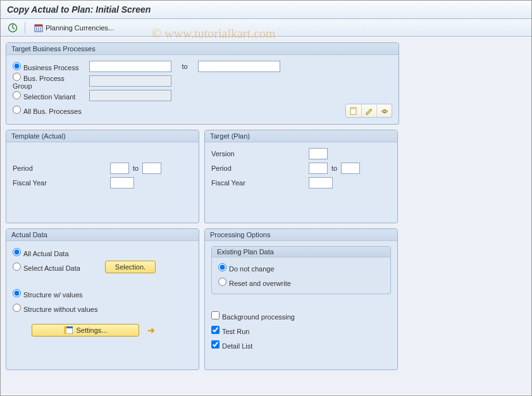 Image resolution: width=532 pixels, height=396 pixels. What do you see at coordinates (301, 176) in the screenshot?
I see `group-target-plan: Target (Plan) Version Period to` at bounding box center [301, 176].